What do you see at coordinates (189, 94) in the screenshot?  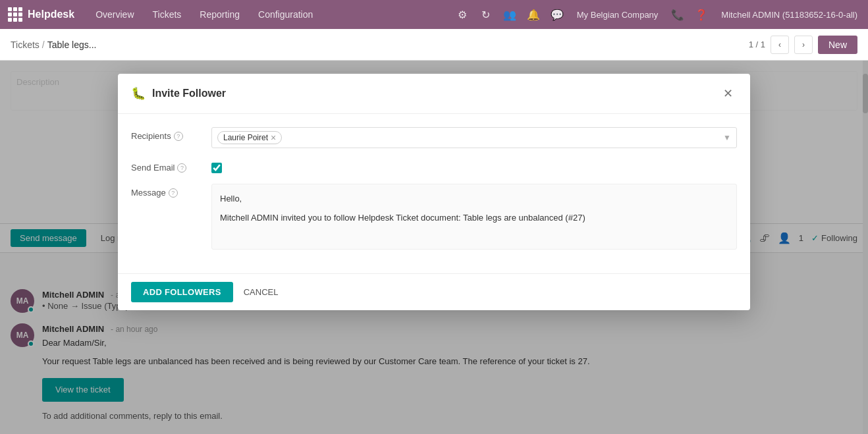 I see `modal-title: Invite Follower` at bounding box center [189, 94].